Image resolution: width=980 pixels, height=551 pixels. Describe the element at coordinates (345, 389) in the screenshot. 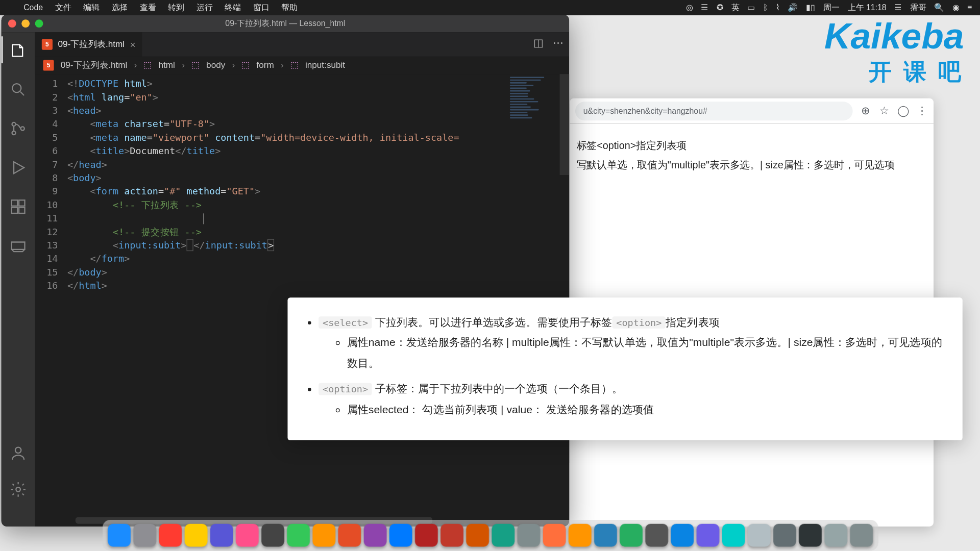

I see `code-tag: <option>` at that location.